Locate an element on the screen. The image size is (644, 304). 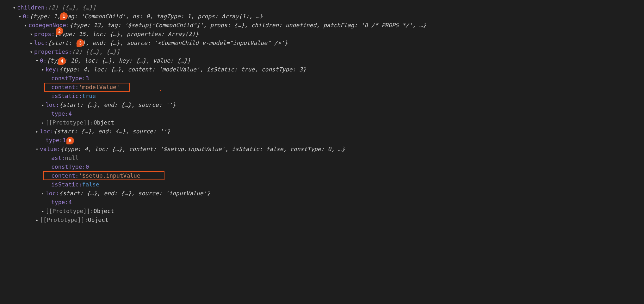
tree-row-children: ▾ children: (2) [{…}, {…}] is located at coordinates (322, 8).